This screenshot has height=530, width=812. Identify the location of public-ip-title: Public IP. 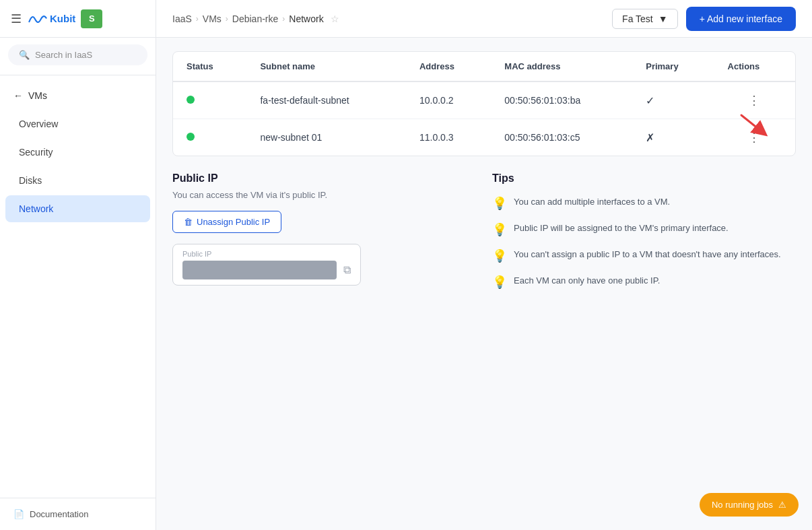
(325, 178).